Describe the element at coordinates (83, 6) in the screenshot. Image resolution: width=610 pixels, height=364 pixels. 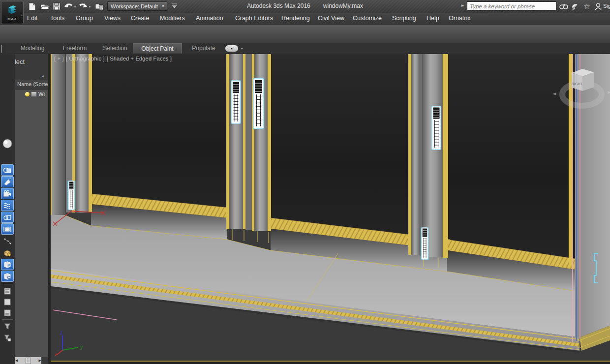
I see `redo-icon` at that location.